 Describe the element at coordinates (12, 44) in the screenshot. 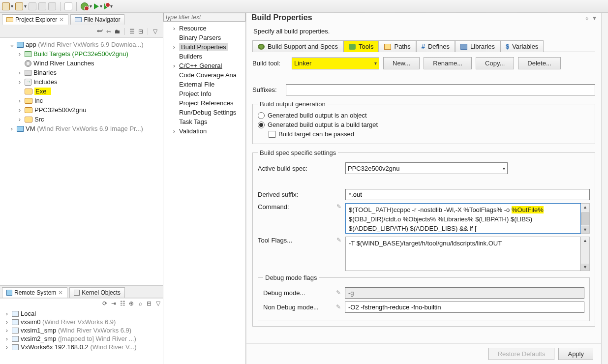

I see `expand-icon: ⌄` at that location.